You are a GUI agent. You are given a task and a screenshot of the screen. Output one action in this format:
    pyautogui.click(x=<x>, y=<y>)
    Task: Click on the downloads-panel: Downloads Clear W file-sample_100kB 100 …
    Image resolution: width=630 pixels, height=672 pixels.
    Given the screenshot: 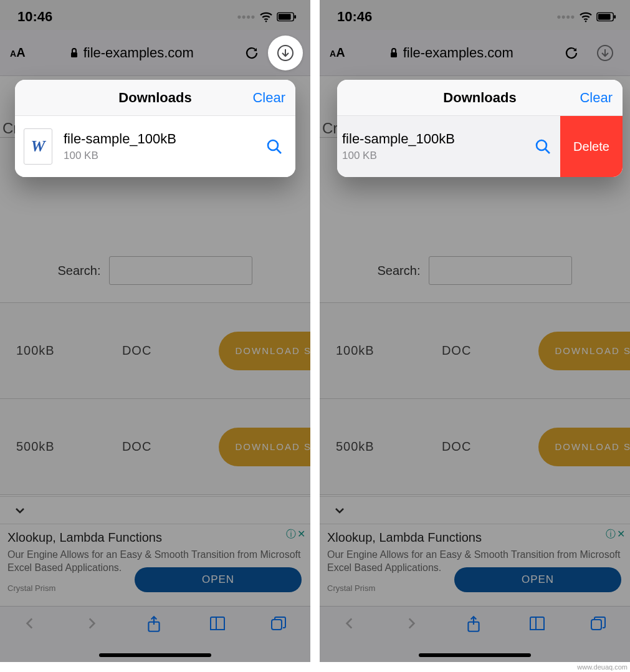 What is the action you would take?
    pyautogui.click(x=155, y=128)
    